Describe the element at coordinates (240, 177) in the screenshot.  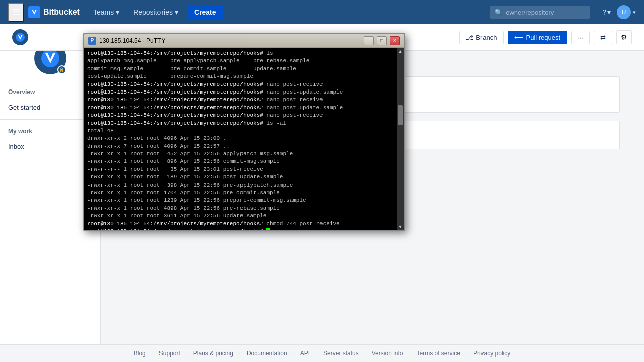
I see `terminal-line-17: -rwxr-xr-x 1 root root 189 Apr 15 22:56 …` at that location.